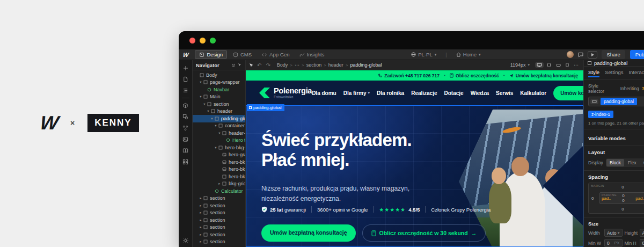  What do you see at coordinates (219, 104) in the screenshot?
I see `navigator-item-section: ▾ section` at bounding box center [219, 104].